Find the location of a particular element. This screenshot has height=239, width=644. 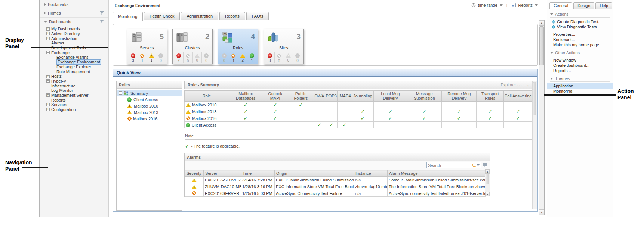

chevron-down-icon is located at coordinates (501, 5).